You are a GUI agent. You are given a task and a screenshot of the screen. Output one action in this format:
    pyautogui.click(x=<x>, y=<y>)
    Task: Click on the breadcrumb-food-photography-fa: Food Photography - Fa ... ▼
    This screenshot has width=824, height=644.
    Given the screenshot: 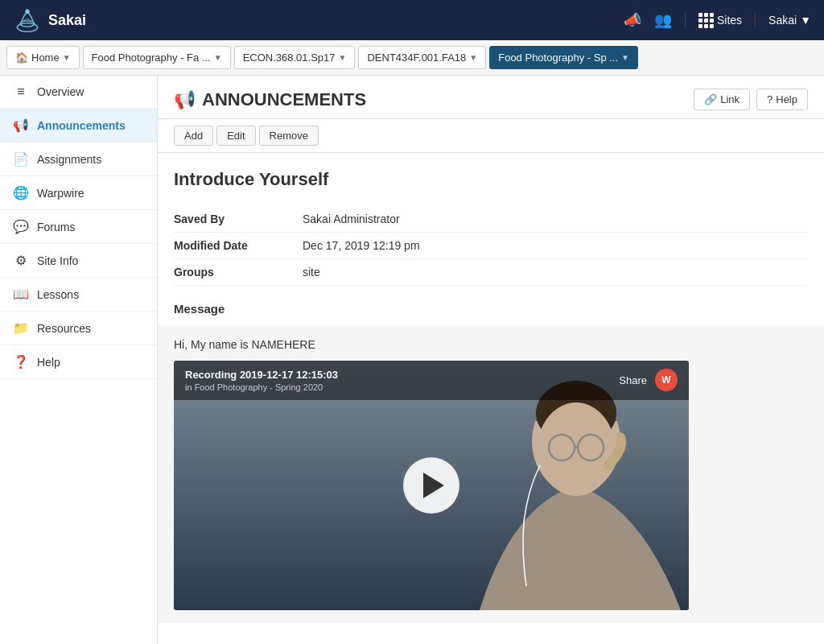 What is the action you would take?
    pyautogui.click(x=157, y=58)
    